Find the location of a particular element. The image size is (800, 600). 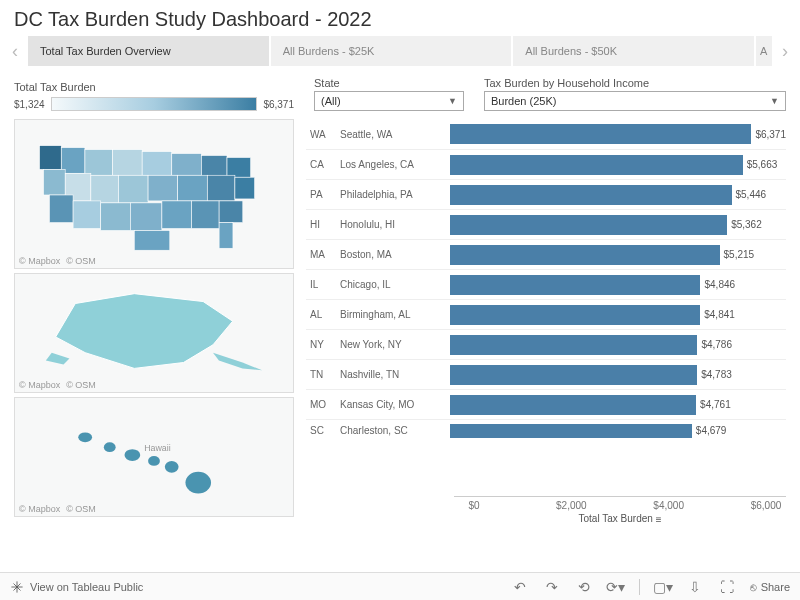

bar-row: PAPhiladelphia, PA$5,446 is located at coordinates (546, 194).